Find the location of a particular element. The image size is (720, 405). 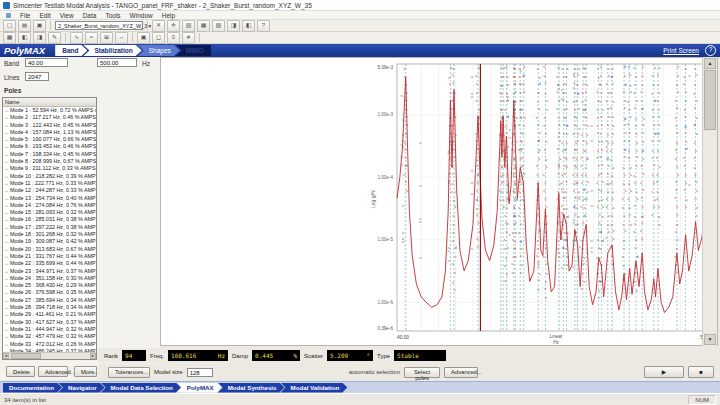

menu-item-file: File is located at coordinates (25, 16).